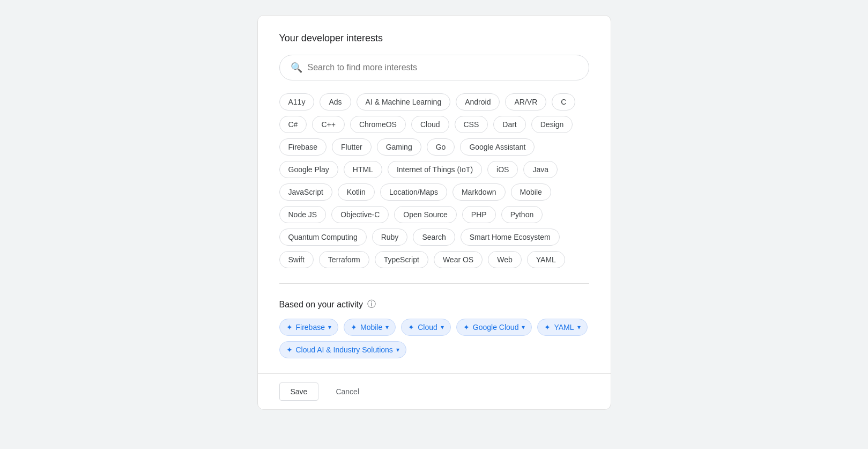 The image size is (868, 449). I want to click on activity-tag-label: Firebase, so click(310, 327).